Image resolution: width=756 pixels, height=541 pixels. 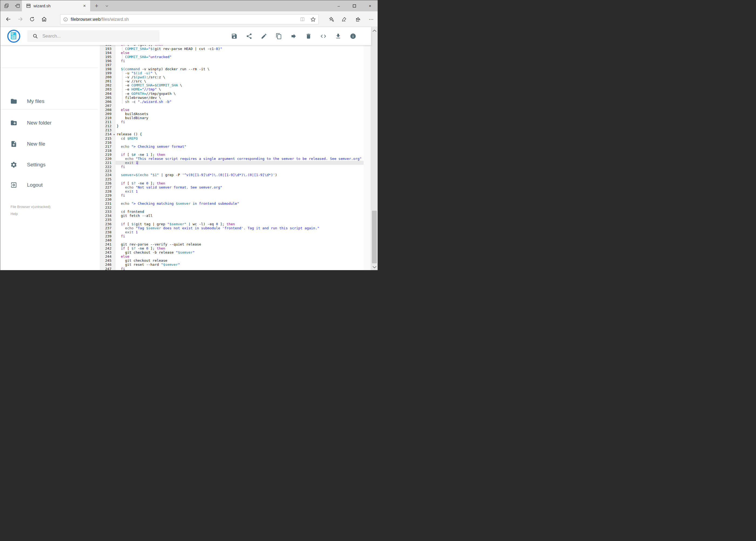 I want to click on more-ellipsis-icon: ···, so click(x=371, y=19).